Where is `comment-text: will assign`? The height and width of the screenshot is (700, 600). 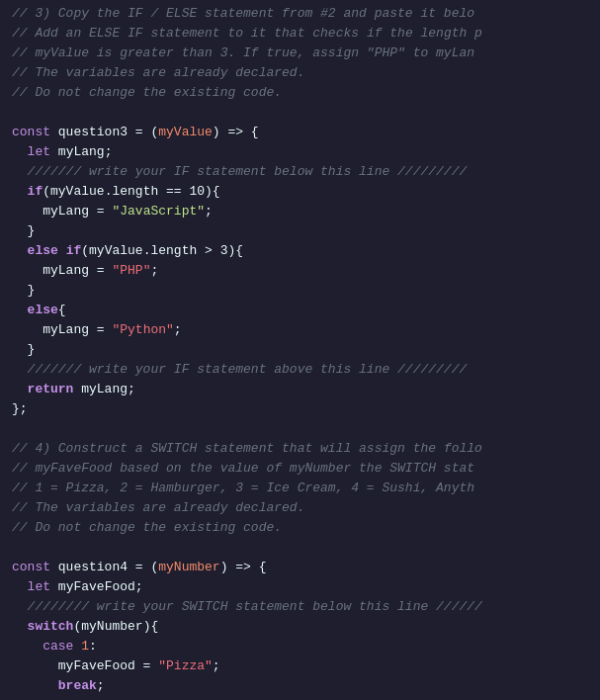 comment-text: will assign is located at coordinates (362, 449).